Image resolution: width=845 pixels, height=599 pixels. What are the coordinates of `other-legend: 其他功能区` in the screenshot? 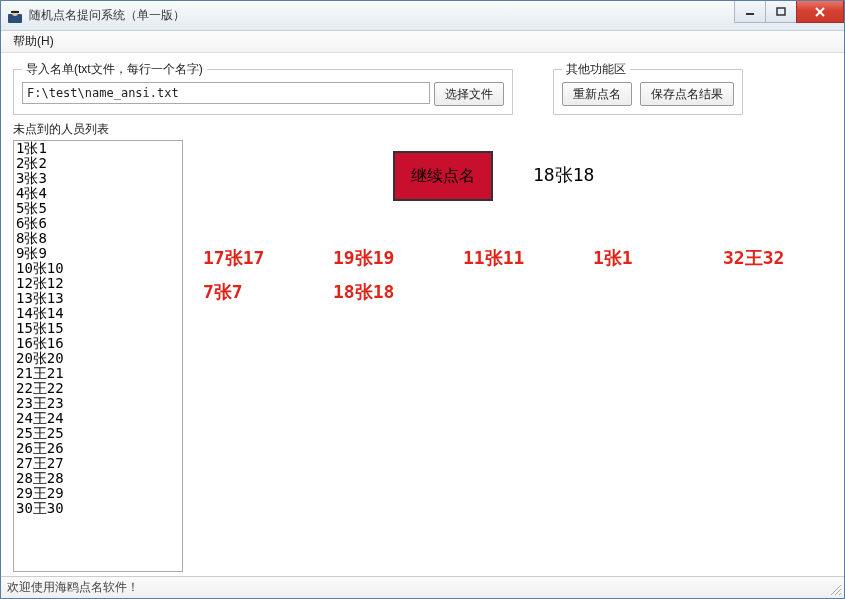 It's located at (596, 70).